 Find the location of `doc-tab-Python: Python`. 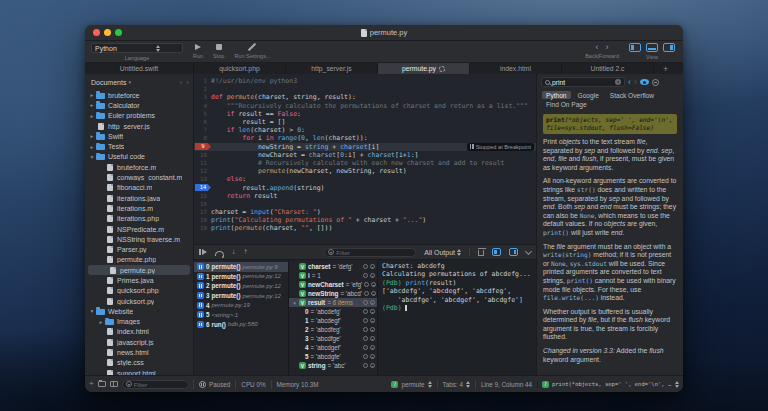

doc-tab-Python: Python is located at coordinates (556, 95).